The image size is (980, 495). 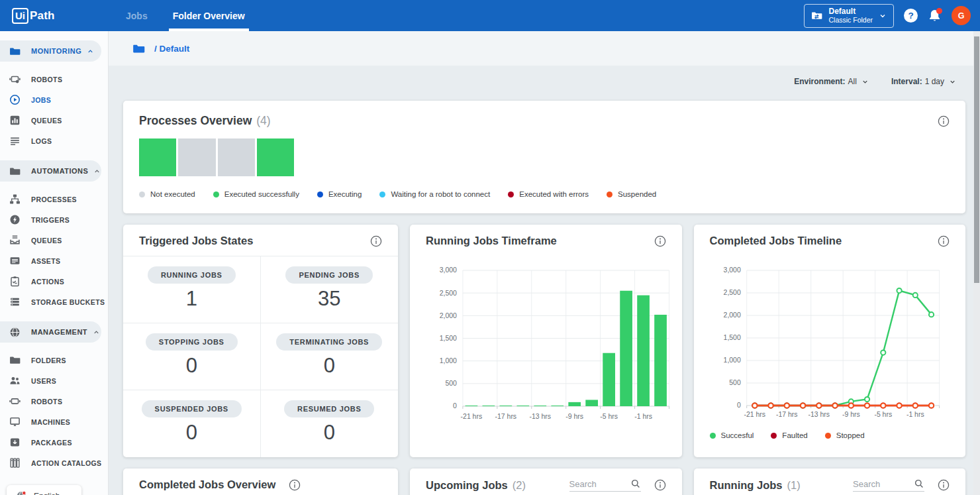 I want to click on running-jobs-card: Running Jobs (1), so click(x=830, y=482).